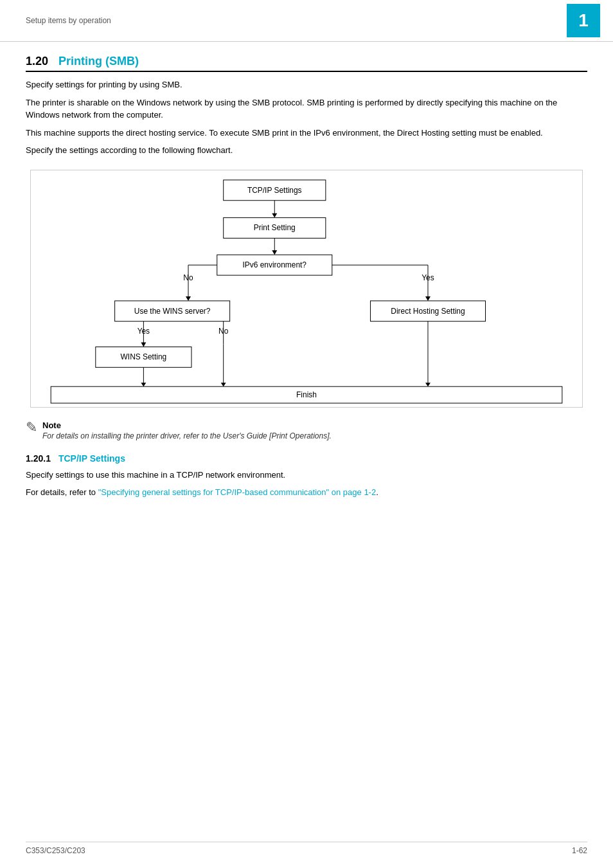  What do you see at coordinates (428, 311) in the screenshot?
I see `svg-text: Direct Hosting Setting` at bounding box center [428, 311].